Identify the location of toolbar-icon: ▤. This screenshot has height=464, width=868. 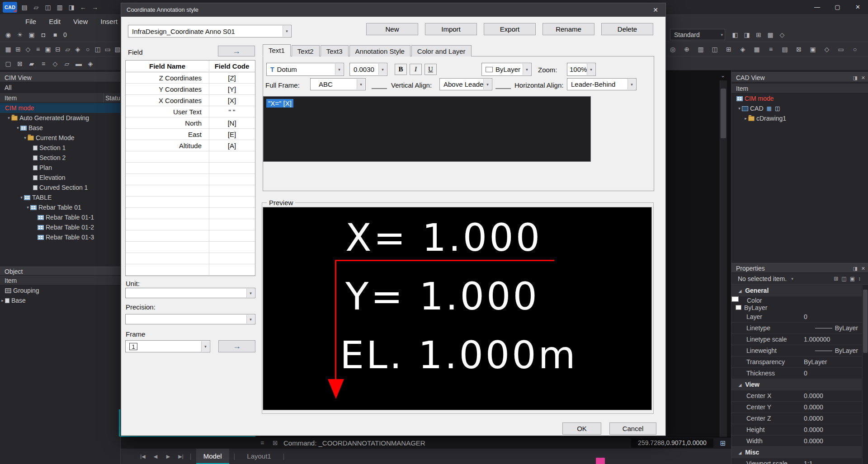
(24, 7).